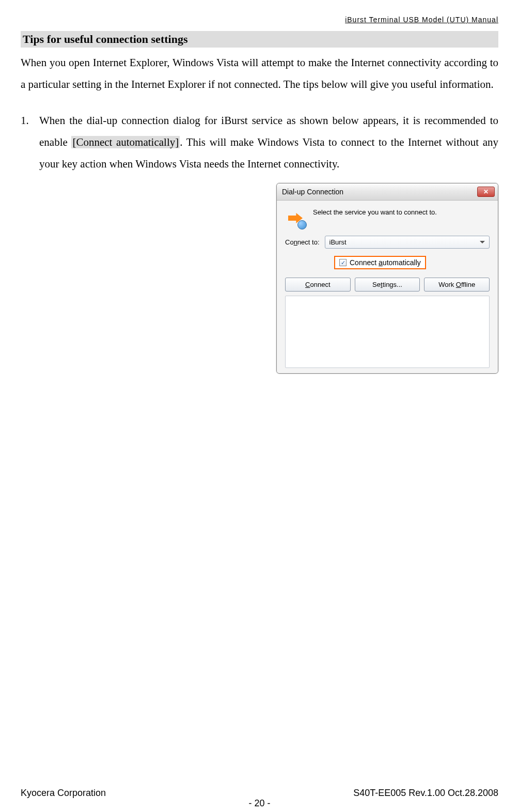 The image size is (519, 812). Describe the element at coordinates (387, 278) in the screenshot. I see `dialup-dialog: Dial-up Connection ✕ Select the service …` at that location.